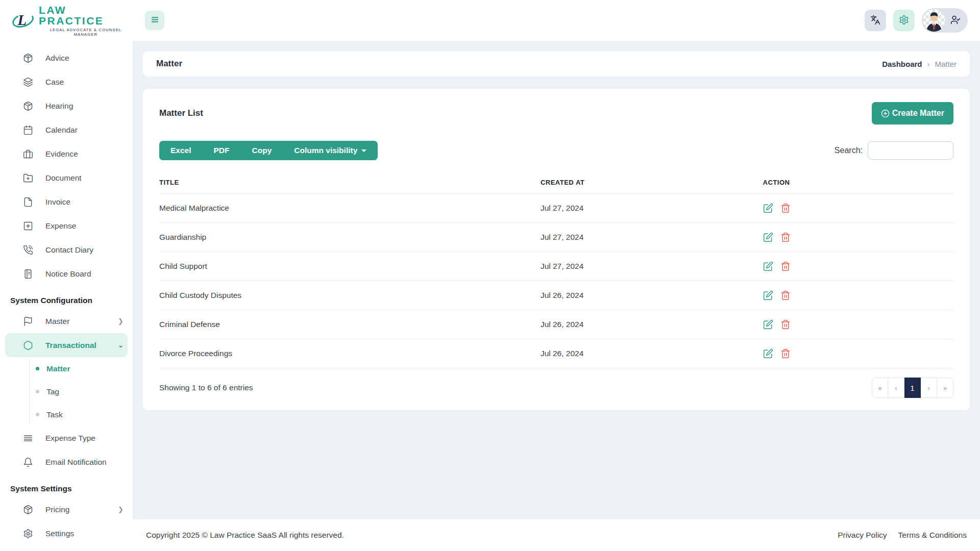 The image size is (980, 551). I want to click on submenu-item-task: Task, so click(66, 414).